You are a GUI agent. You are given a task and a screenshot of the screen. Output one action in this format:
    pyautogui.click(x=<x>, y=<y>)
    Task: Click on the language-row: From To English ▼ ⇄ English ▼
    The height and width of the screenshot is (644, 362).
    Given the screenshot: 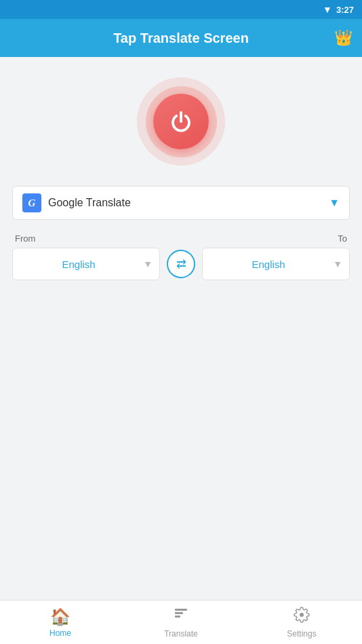 What is the action you would take?
    pyautogui.click(x=181, y=257)
    